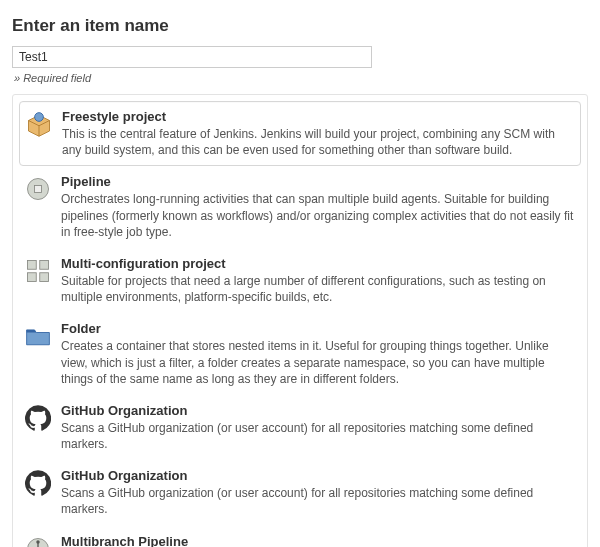 The image size is (600, 547). What do you see at coordinates (300, 354) in the screenshot?
I see `item-type-folder: Folder Creates a container that stores n…` at bounding box center [300, 354].